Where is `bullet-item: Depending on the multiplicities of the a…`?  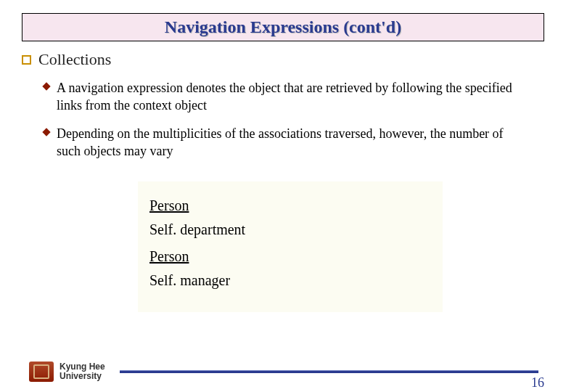 bullet-item: Depending on the multiplicities of the a… is located at coordinates (290, 142).